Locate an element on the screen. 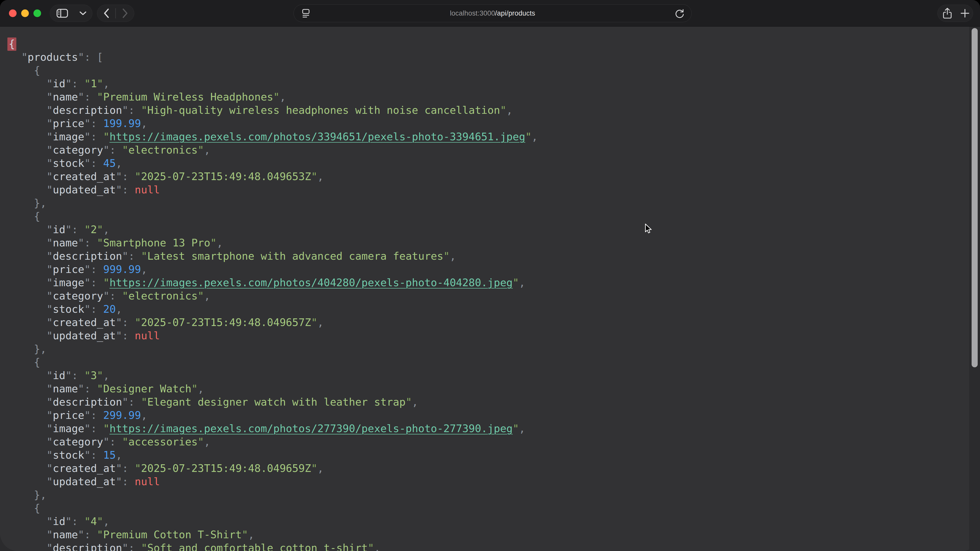 This screenshot has height=551, width=980. actions-button-group is located at coordinates (955, 13).